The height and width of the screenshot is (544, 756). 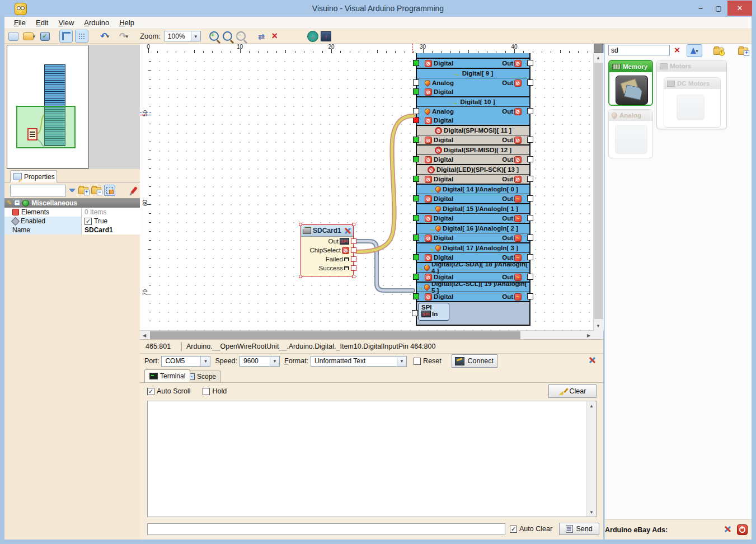 I want to click on pin-group: →Digital[ 10 ]AnalogOut⊘⊘Digital, so click(x=473, y=112).